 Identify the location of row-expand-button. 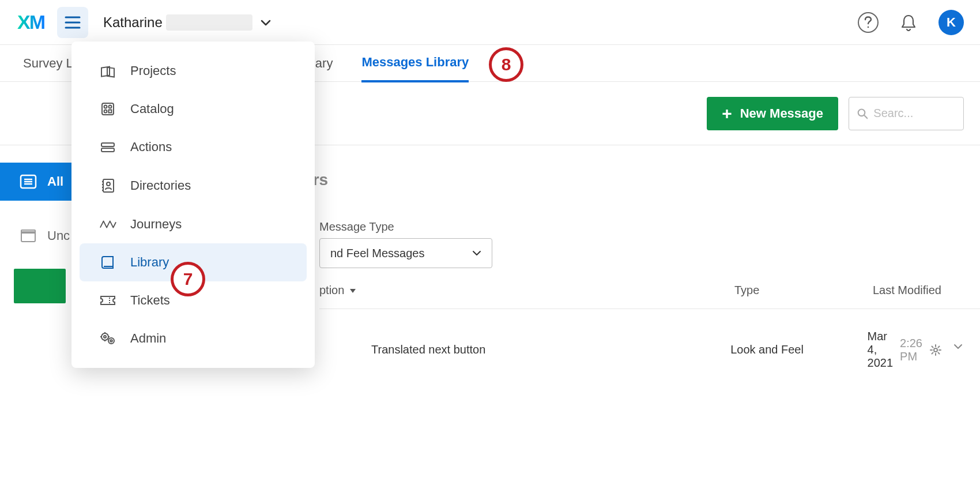
(958, 350).